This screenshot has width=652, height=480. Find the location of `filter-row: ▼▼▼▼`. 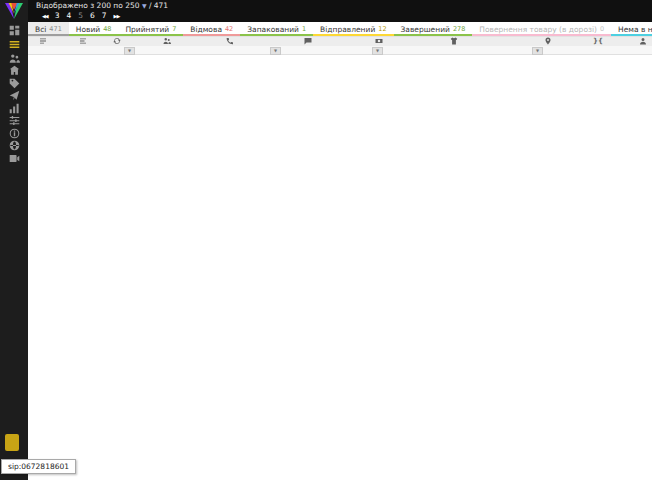

filter-row: ▼▼▼▼ is located at coordinates (340, 50).